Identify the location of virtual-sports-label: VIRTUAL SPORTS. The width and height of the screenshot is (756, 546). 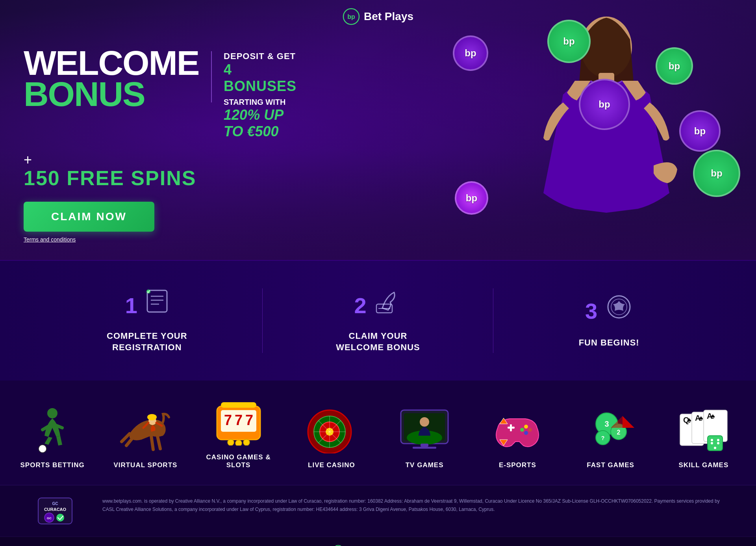
(145, 465).